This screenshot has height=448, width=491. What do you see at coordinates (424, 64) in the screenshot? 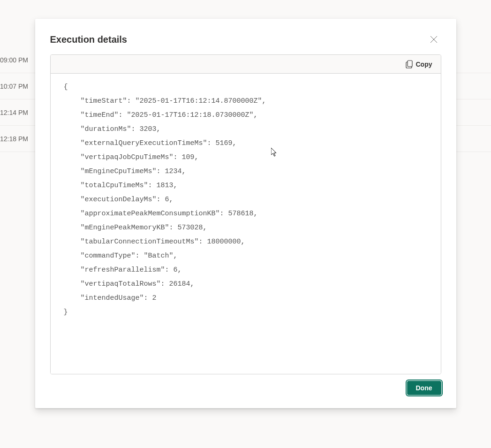
I see `copy-label: Copy` at bounding box center [424, 64].